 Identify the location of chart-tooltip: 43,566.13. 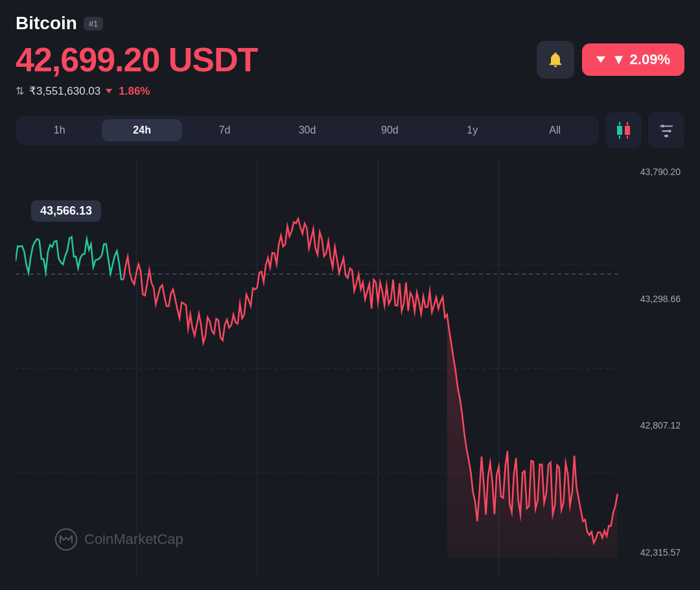
(66, 211).